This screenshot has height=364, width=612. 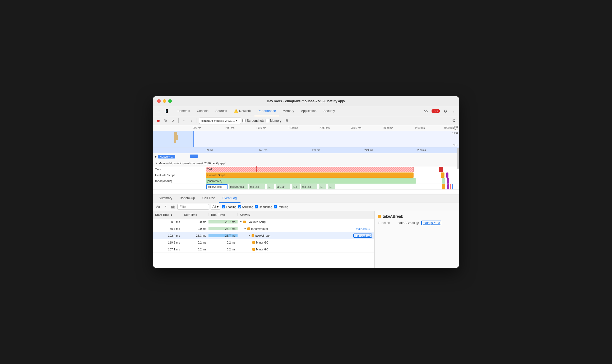 What do you see at coordinates (217, 187) in the screenshot?
I see `takeabreak-selected-block: takeABreak` at bounding box center [217, 187].